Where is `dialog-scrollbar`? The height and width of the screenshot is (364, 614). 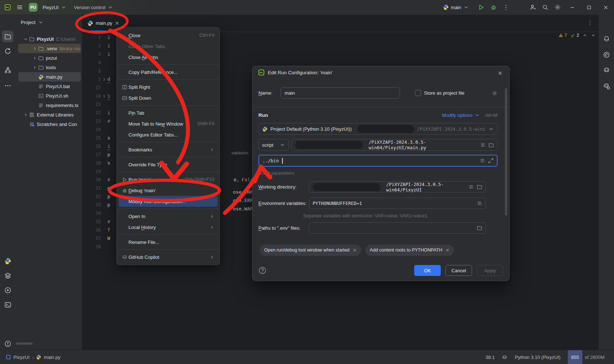
dialog-scrollbar is located at coordinates (506, 152).